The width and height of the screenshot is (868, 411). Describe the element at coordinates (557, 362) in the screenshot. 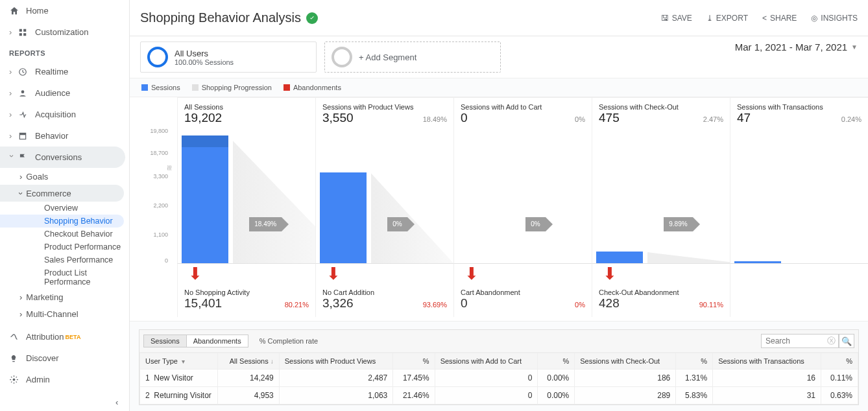

I see `th-cart-pct: %` at that location.